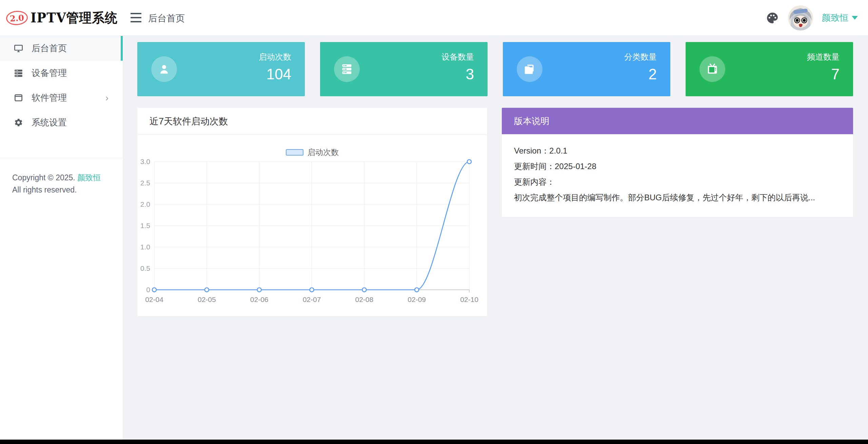 The height and width of the screenshot is (444, 868). What do you see at coordinates (74, 18) in the screenshot?
I see `logo-title: IPTV管理系统` at bounding box center [74, 18].